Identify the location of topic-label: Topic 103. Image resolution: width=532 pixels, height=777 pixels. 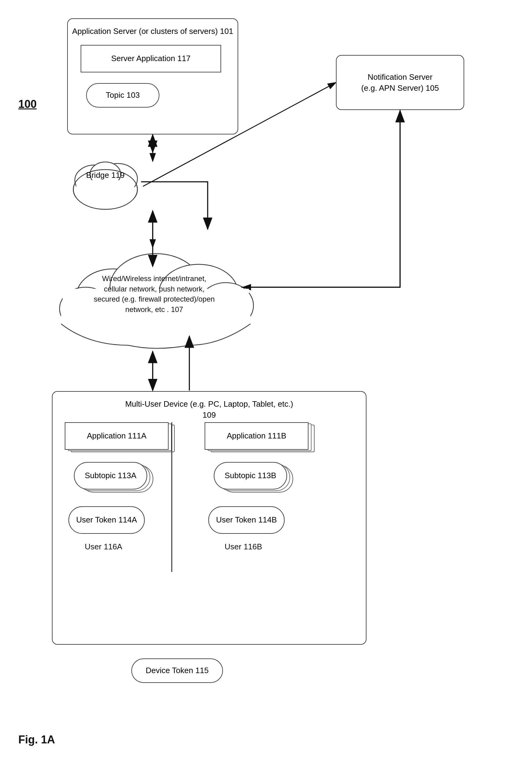
(123, 96).